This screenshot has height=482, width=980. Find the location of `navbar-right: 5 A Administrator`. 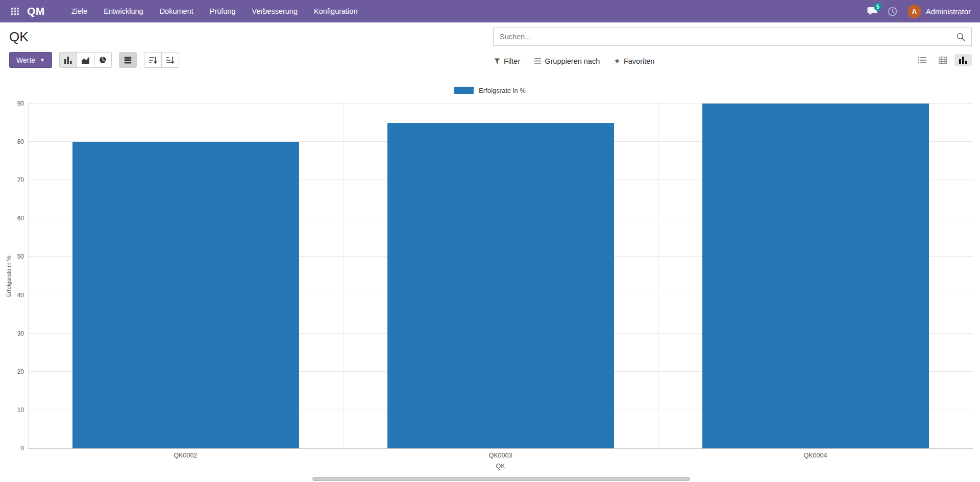

navbar-right: 5 A Administrator is located at coordinates (919, 11).